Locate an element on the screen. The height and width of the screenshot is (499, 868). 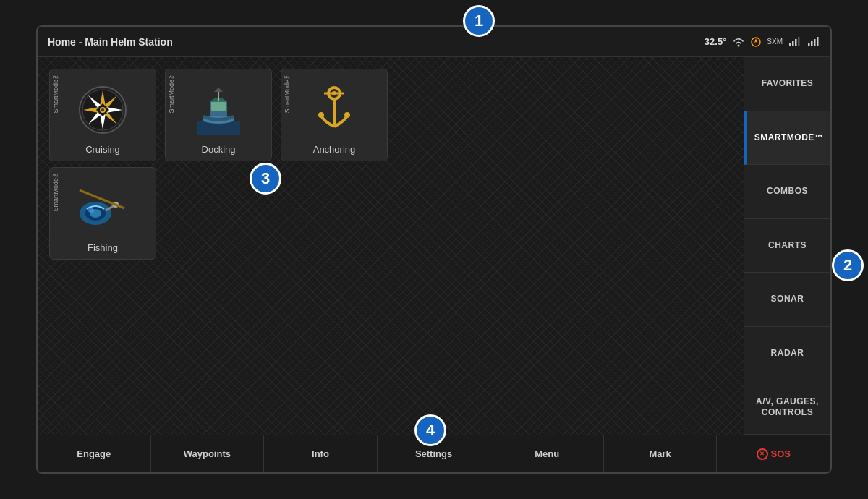
fishing-icon-area is located at coordinates (103, 208).